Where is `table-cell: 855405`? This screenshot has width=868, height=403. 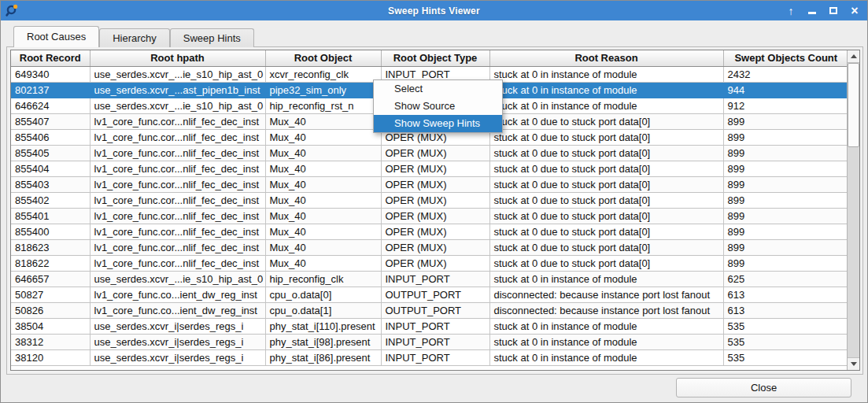
table-cell: 855405 is located at coordinates (50, 153).